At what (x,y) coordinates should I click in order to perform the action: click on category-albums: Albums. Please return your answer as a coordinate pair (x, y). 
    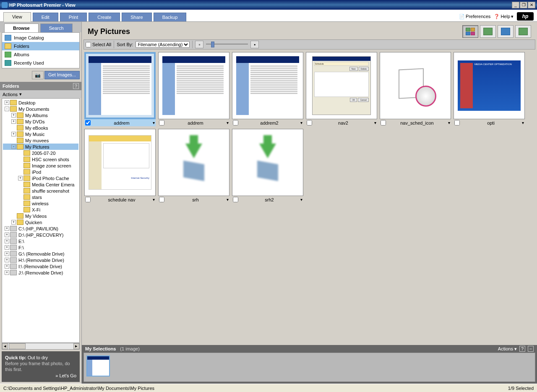
    Looking at the image, I should click on (41, 55).